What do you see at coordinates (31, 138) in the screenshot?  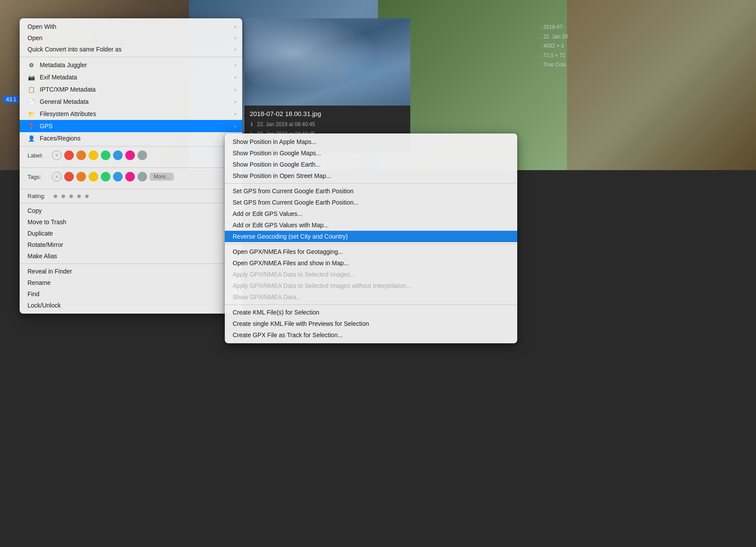 I see `faces-icon: 👤` at bounding box center [31, 138].